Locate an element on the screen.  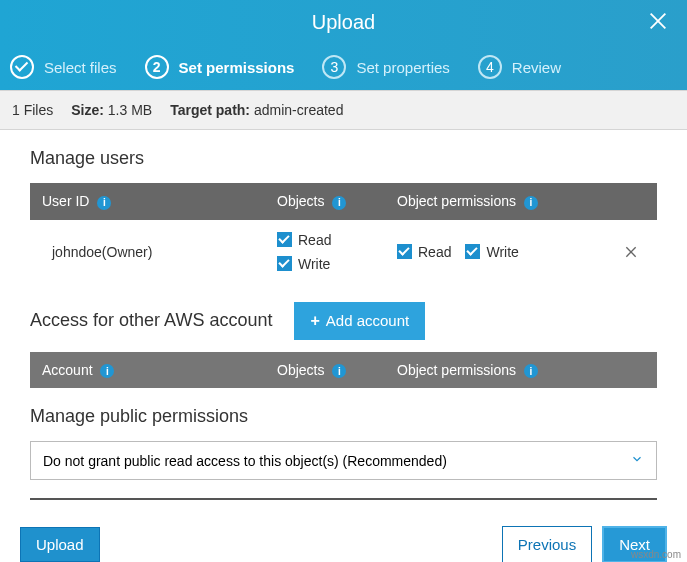
select-value: Do not grant public read access to this … is located at coordinates (245, 461).